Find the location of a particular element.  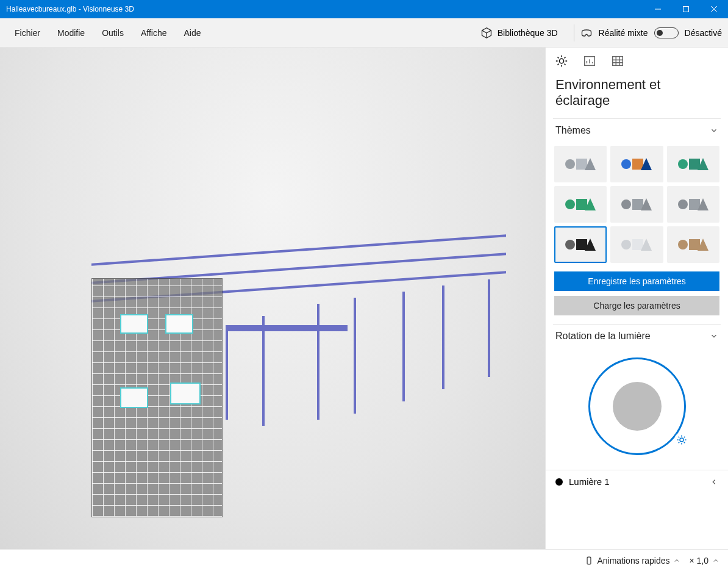

light-rotation-ring is located at coordinates (637, 406).